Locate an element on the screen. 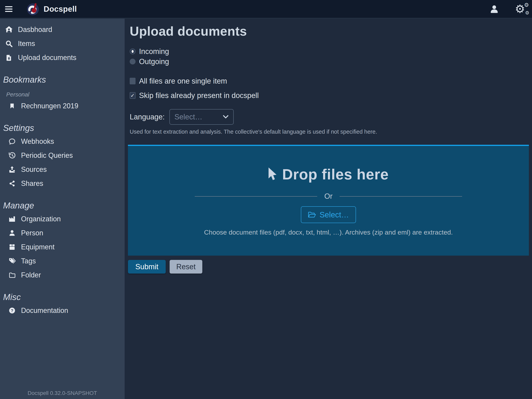 This screenshot has width=532, height=399. folder-icon is located at coordinates (12, 275).